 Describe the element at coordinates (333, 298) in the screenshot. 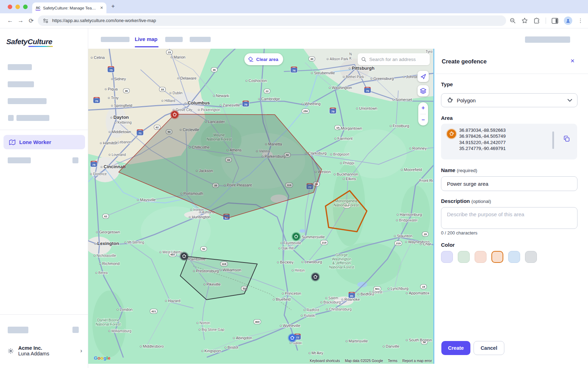

I see `map-label: Salem` at that location.